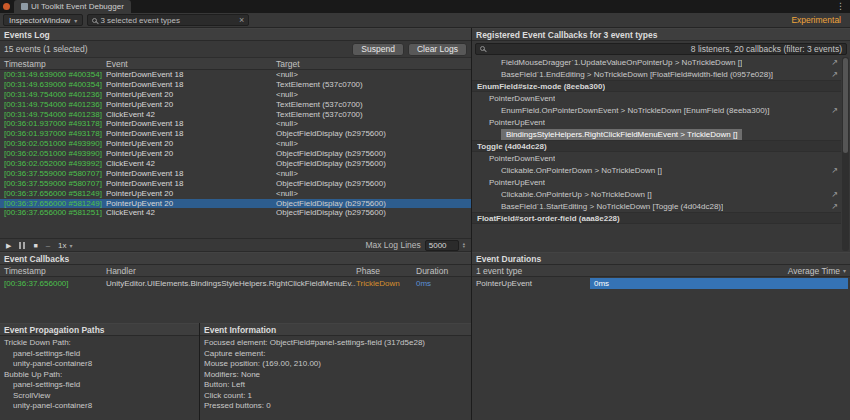 This screenshot has height=420, width=850. What do you see at coordinates (100, 372) in the screenshot?
I see `propagation-panel: Event Propagation Paths Trickle Down Pat…` at bounding box center [100, 372].